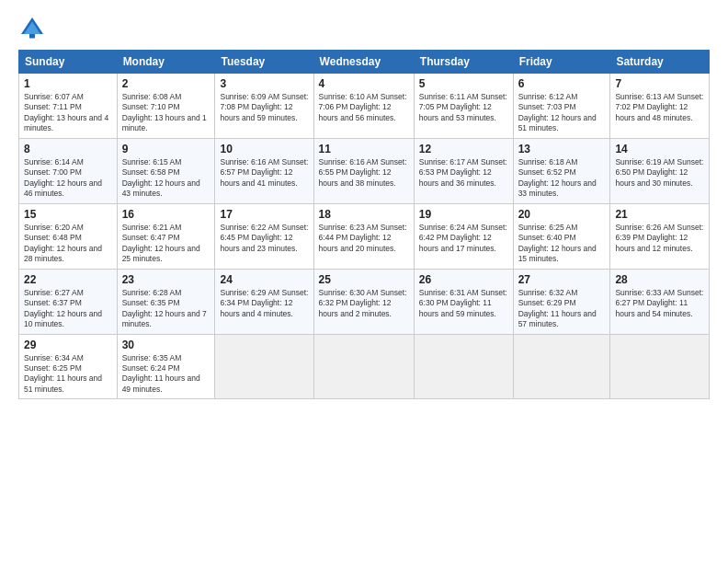 This screenshot has height=563, width=728. I want to click on calendar-cell: 23Sunrise: 6:28 AM Sunset: 6:35 PM Dayli…, so click(165, 302).